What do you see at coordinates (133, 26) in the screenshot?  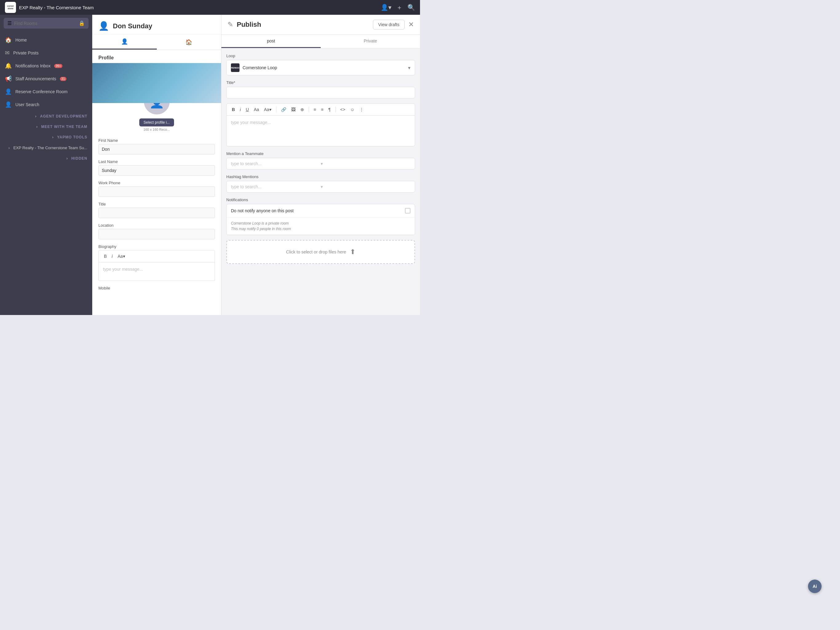 I see `profile-name: Don Sunday` at bounding box center [133, 26].